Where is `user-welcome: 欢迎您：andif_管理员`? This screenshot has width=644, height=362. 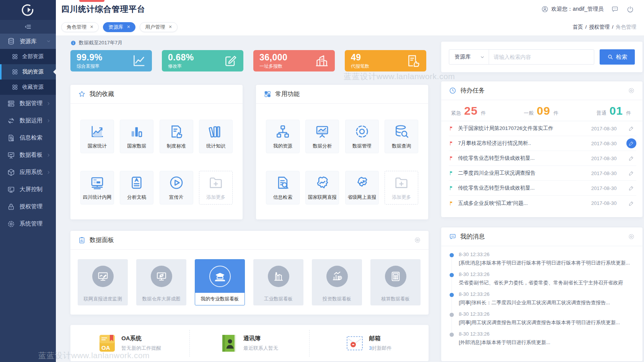 user-welcome: 欢迎您：andif_管理员 is located at coordinates (572, 9).